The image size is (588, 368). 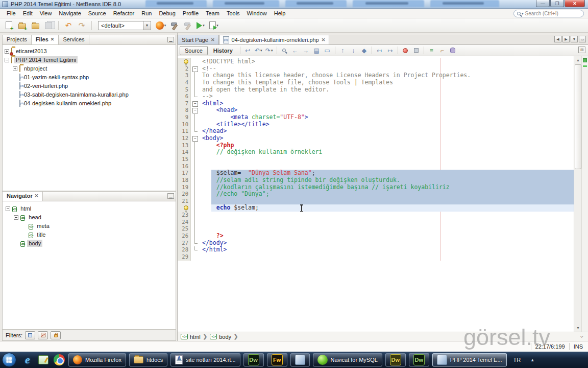 I want to click on scroll-down-icon: ▼, so click(x=578, y=328).